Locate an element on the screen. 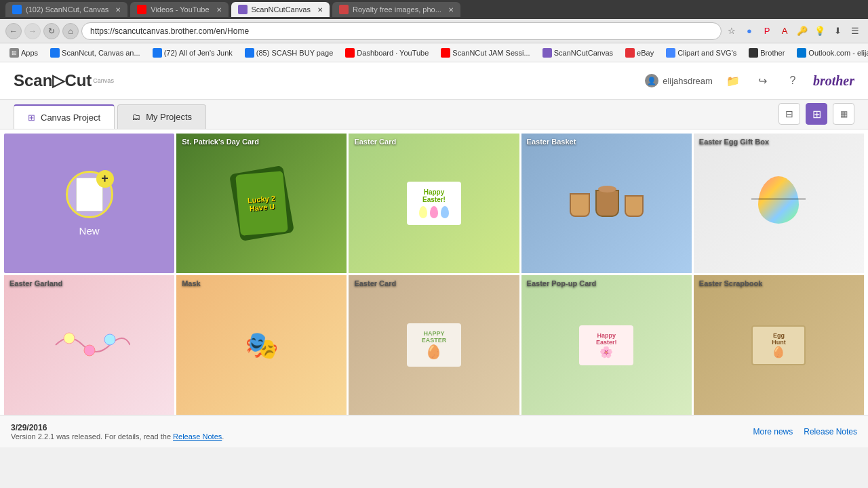 This screenshot has height=488, width=868. star-icon: ☆ is located at coordinates (732, 31).